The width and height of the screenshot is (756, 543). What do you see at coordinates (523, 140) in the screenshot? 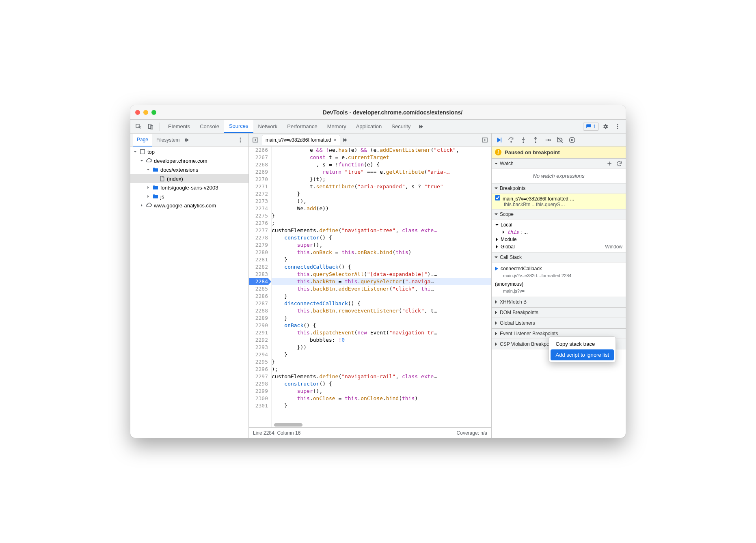
I see `step-into-icon` at bounding box center [523, 140].